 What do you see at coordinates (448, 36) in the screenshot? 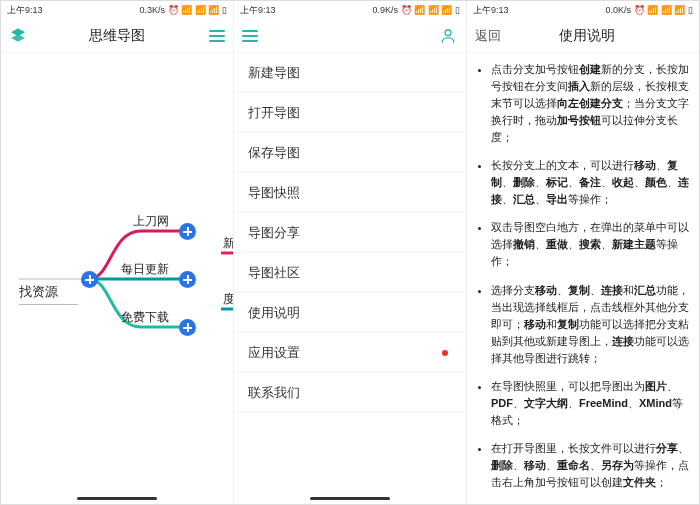
I see `user-sync-icon` at bounding box center [448, 36].